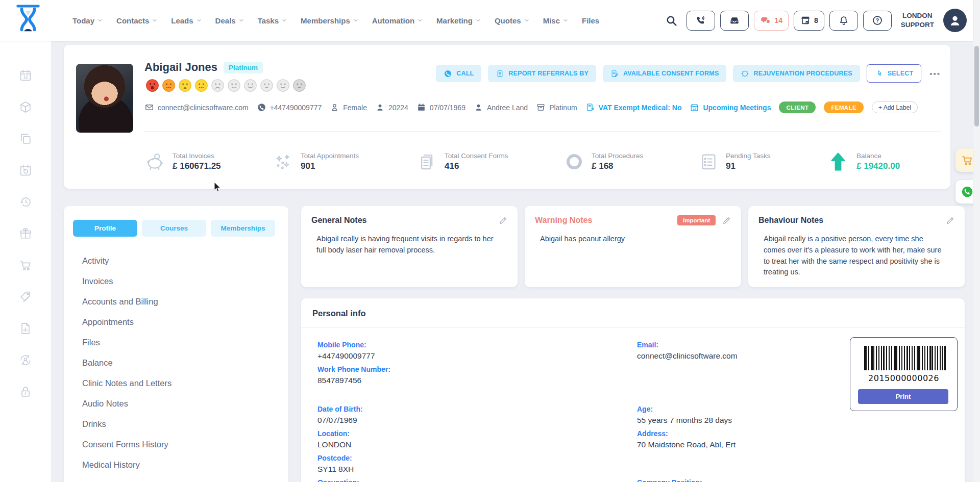 Image resolution: width=980 pixels, height=482 pixels. I want to click on profile-menu-item: Drinks, so click(180, 424).